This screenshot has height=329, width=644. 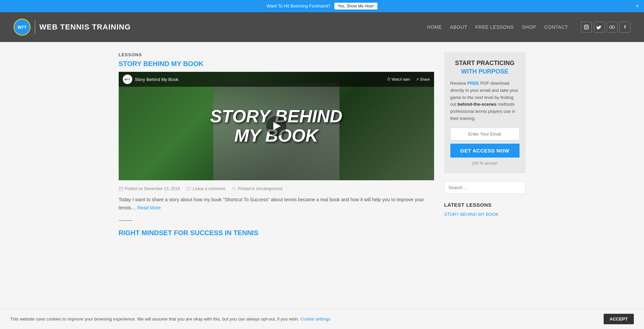 I want to click on share-btn: ↗ Share, so click(x=423, y=79).